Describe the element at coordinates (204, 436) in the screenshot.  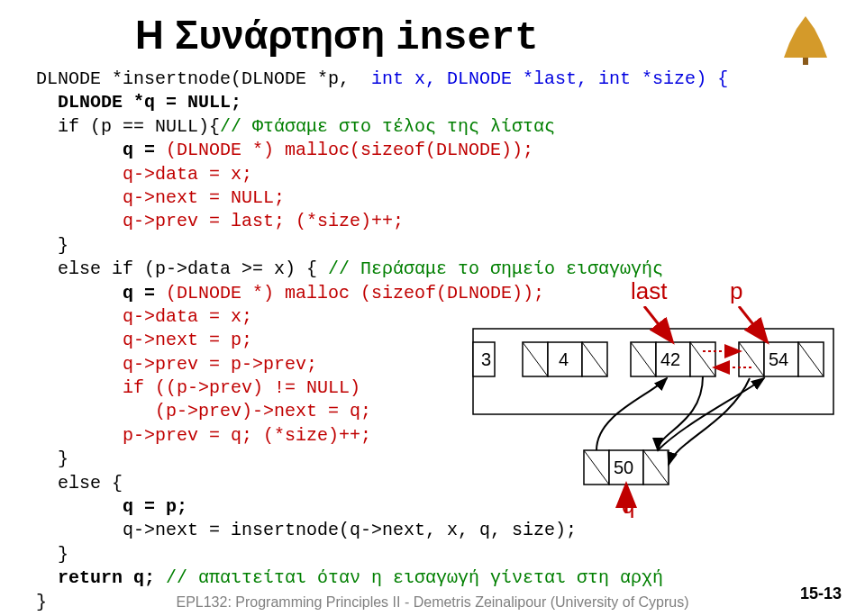
I see `code-line: p->prev = q; (*size)++;` at that location.